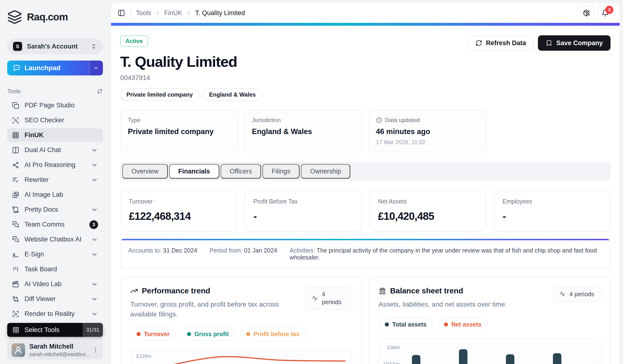 This screenshot has height=364, width=623. Describe the element at coordinates (191, 78) in the screenshot. I see `company-number: 00437914` at that location.